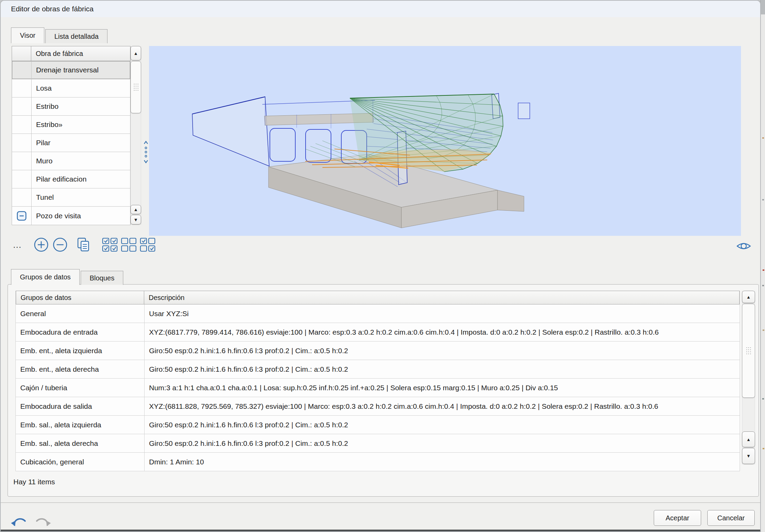 This screenshot has width=765, height=532. What do you see at coordinates (677, 518) in the screenshot?
I see `accept-button: Aceptar` at bounding box center [677, 518].